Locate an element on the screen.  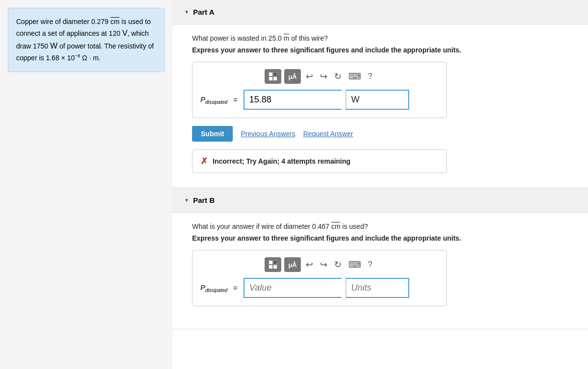
part-a-equals: = is located at coordinates (235, 100).